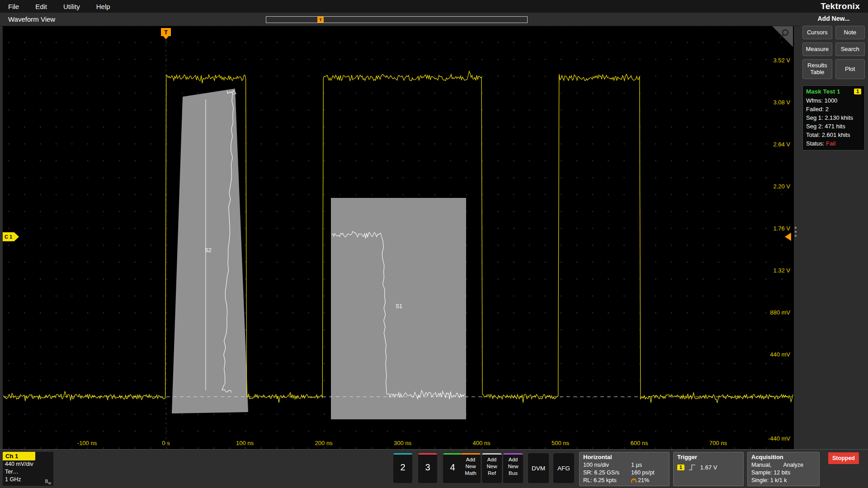 Image resolution: width=868 pixels, height=488 pixels. Describe the element at coordinates (639, 443) in the screenshot. I see `x-axis-label: 600 ns` at that location.